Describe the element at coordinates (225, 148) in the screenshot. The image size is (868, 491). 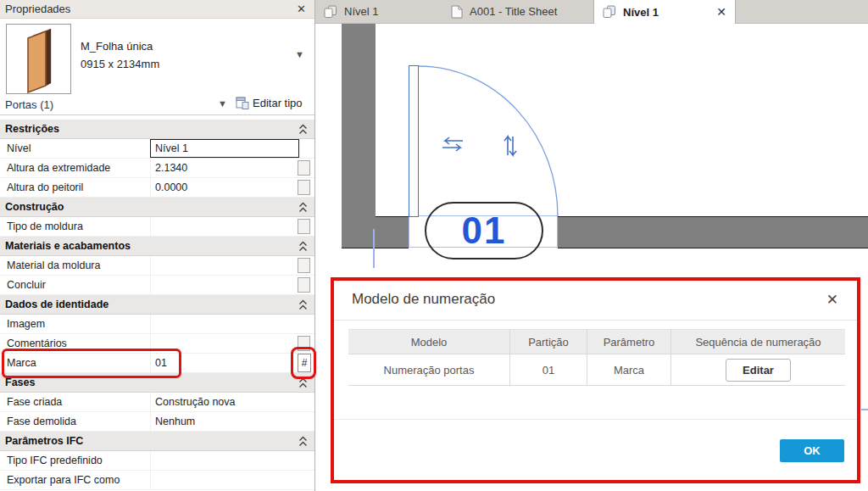
I see `property-value: Nível 1` at that location.